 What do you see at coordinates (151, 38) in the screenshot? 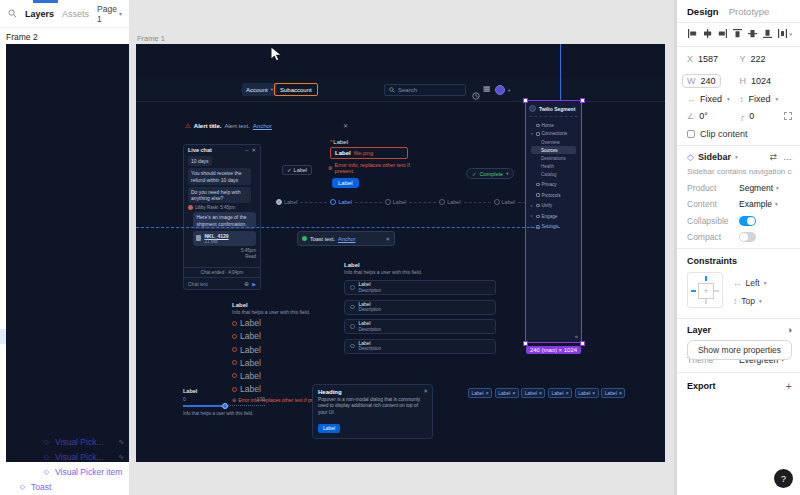
I see `frame-label: Frame 1` at bounding box center [151, 38].